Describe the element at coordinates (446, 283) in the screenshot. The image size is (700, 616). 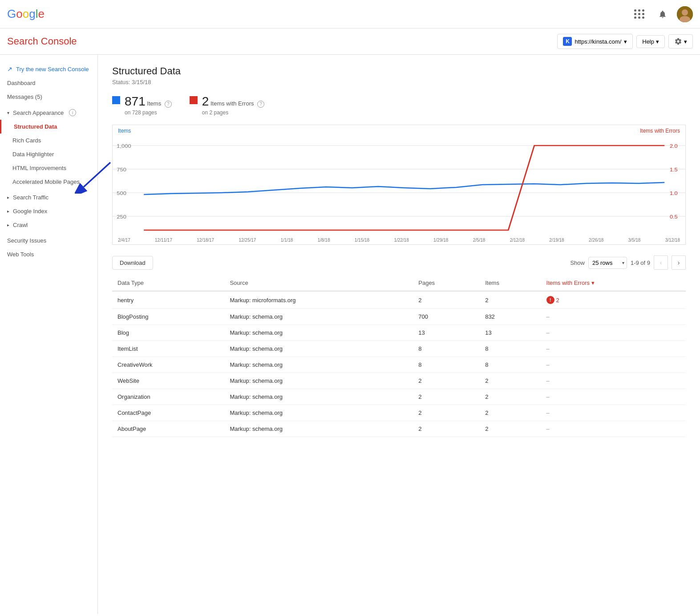
I see `col-pages: Pages` at that location.